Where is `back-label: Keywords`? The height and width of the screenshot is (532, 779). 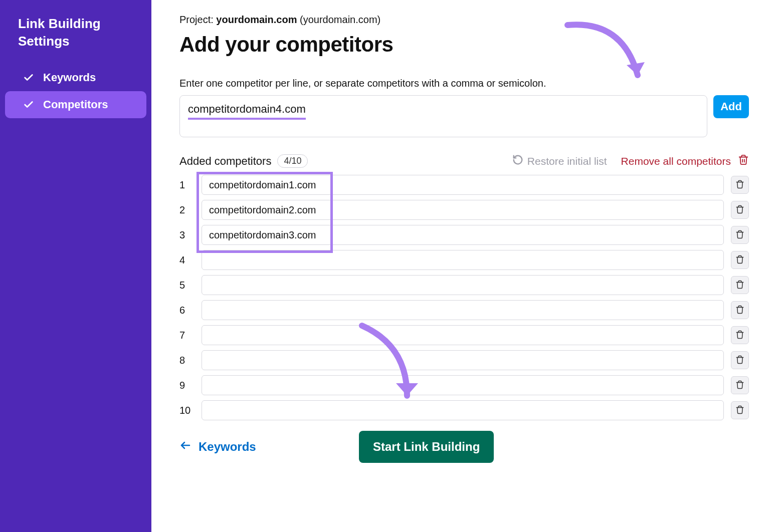 back-label: Keywords is located at coordinates (228, 447).